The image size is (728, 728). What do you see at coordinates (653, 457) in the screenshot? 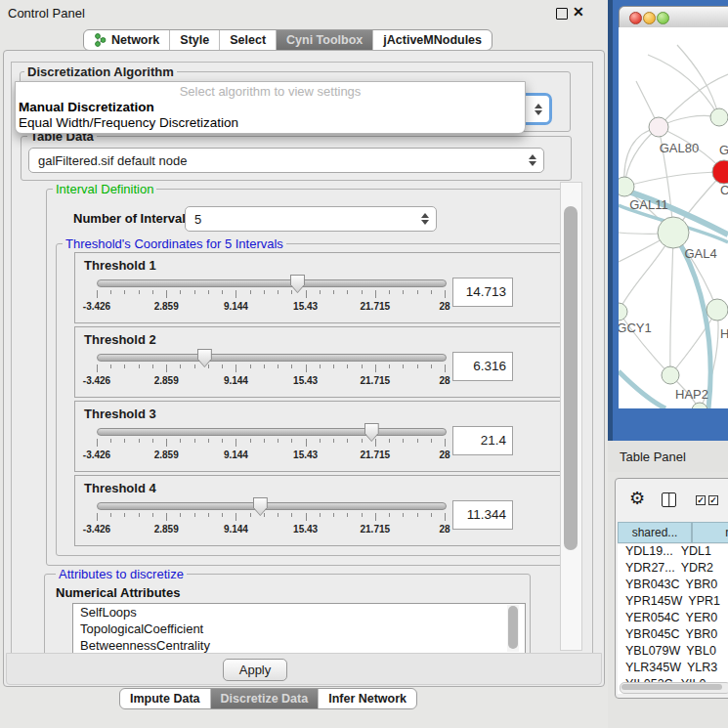
I see `table-panel-title: Table Panel` at bounding box center [653, 457].